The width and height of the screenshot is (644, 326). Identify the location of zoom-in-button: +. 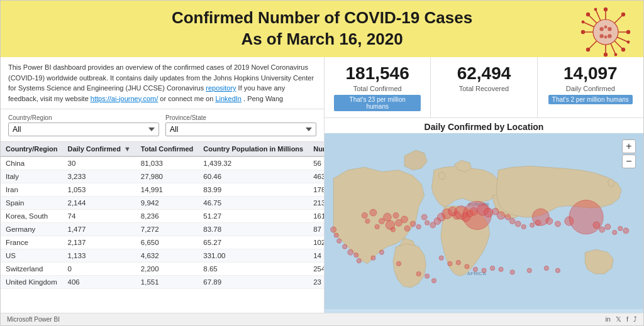
(629, 146).